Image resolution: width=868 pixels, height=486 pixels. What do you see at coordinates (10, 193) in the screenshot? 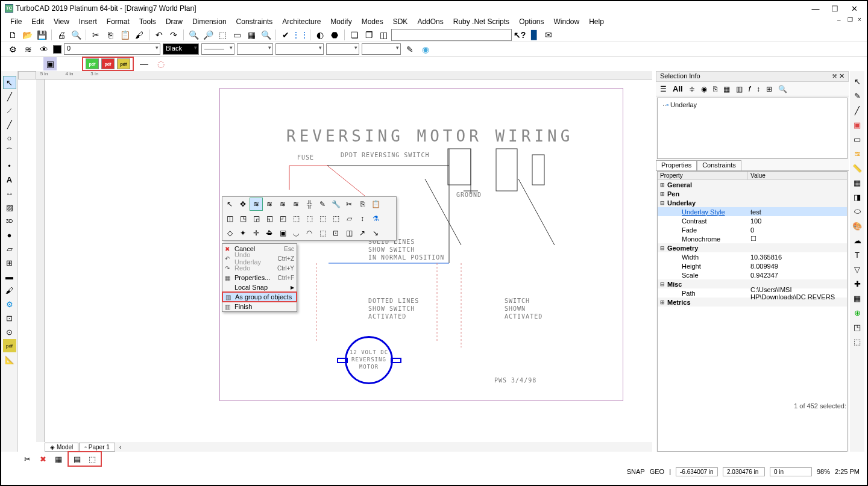
I see `dimension-tool: ↔` at bounding box center [10, 193].